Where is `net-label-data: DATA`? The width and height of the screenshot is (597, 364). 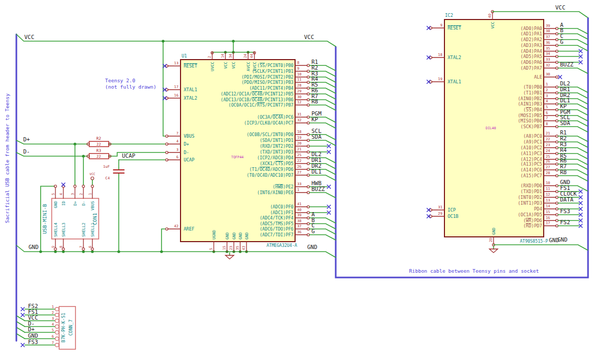 net-label-data: DATA is located at coordinates (567, 199).